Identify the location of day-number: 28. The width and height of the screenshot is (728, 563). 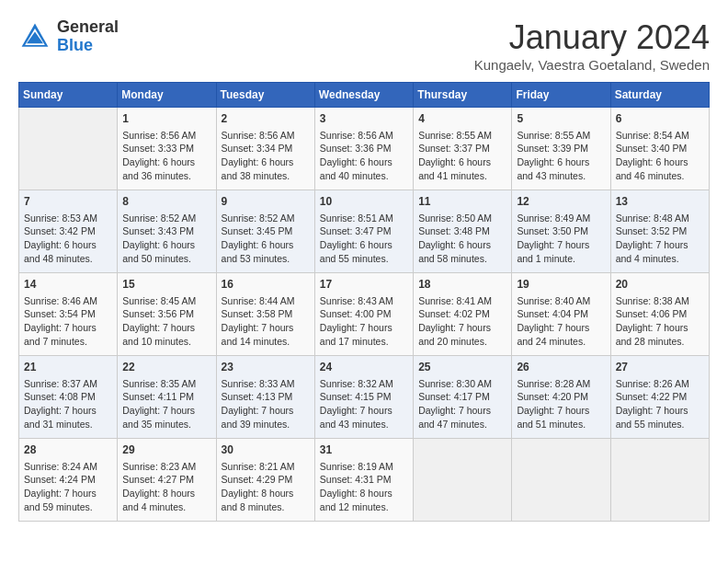
(68, 451).